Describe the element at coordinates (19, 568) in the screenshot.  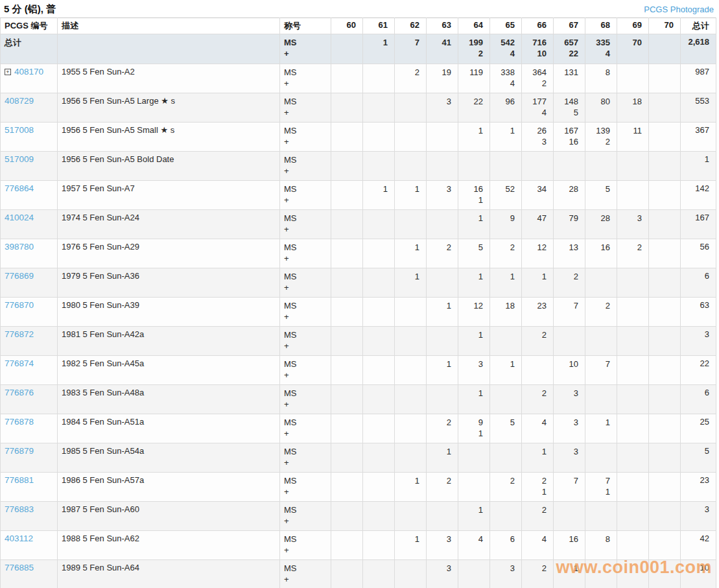
I see `pcgs-link: 776885` at that location.